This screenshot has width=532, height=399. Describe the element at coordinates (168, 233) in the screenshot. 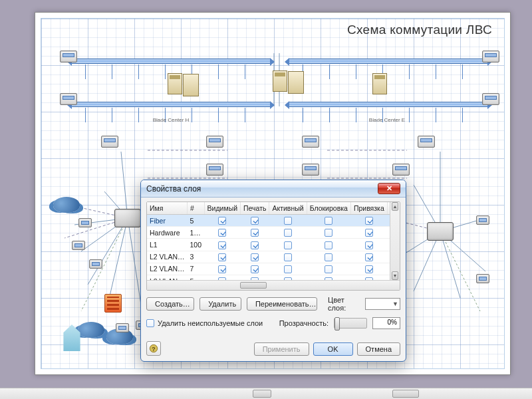

I see `layer-name-cell: Hardware` at that location.